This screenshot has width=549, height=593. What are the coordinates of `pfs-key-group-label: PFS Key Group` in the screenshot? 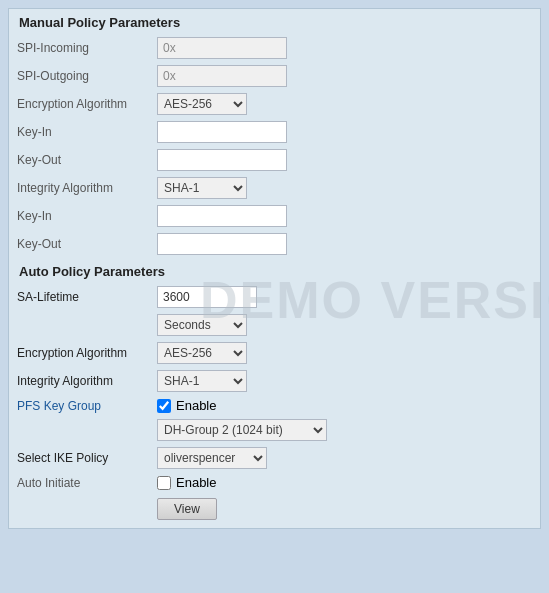 It's located at (79, 406).